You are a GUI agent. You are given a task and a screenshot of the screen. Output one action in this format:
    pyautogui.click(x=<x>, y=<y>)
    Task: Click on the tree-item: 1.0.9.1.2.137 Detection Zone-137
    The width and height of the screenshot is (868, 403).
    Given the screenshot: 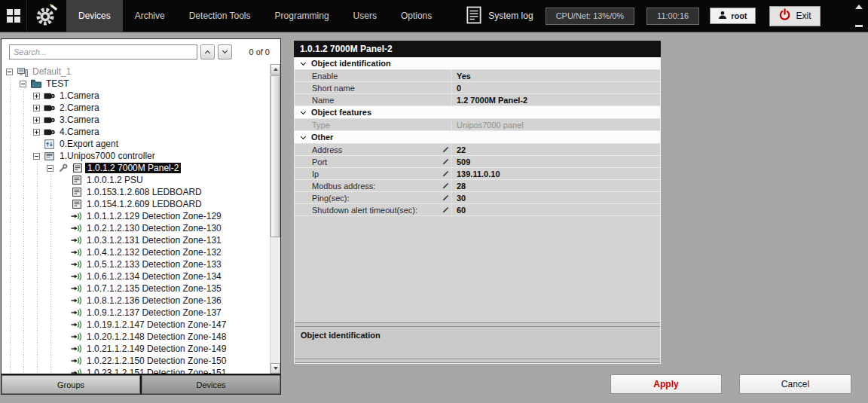 What is the action you would take?
    pyautogui.click(x=137, y=313)
    